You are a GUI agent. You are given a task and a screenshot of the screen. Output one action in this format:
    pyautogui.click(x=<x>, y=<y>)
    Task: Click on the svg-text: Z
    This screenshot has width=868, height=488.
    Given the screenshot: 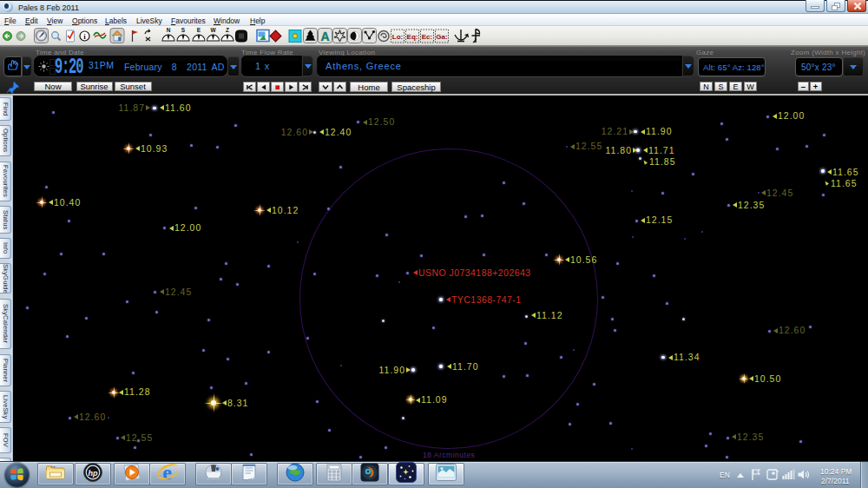 What is the action you would take?
    pyautogui.click(x=227, y=30)
    